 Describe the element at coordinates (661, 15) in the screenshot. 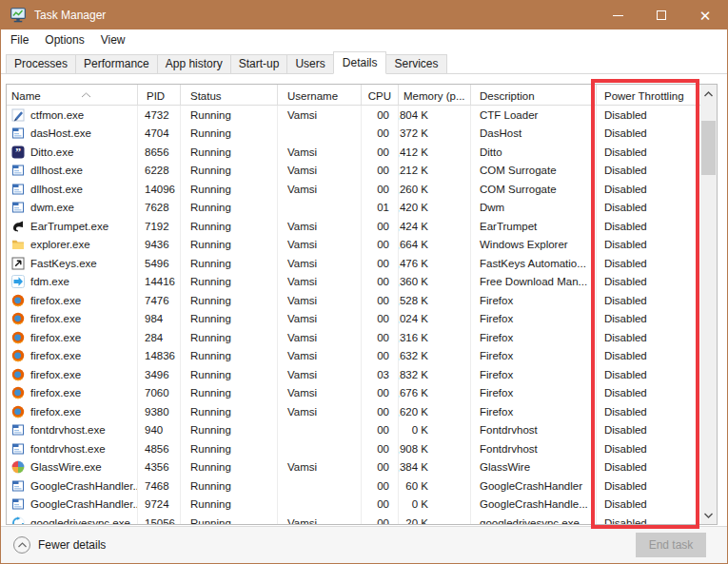

I see `maximize-button` at that location.